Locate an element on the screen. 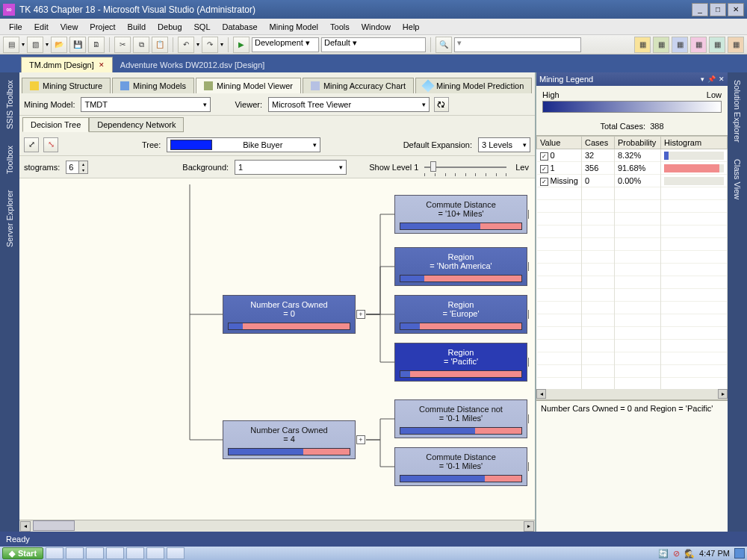 This screenshot has height=560, width=747. canvas-hscrollbar: ◂▸ is located at coordinates (277, 526).